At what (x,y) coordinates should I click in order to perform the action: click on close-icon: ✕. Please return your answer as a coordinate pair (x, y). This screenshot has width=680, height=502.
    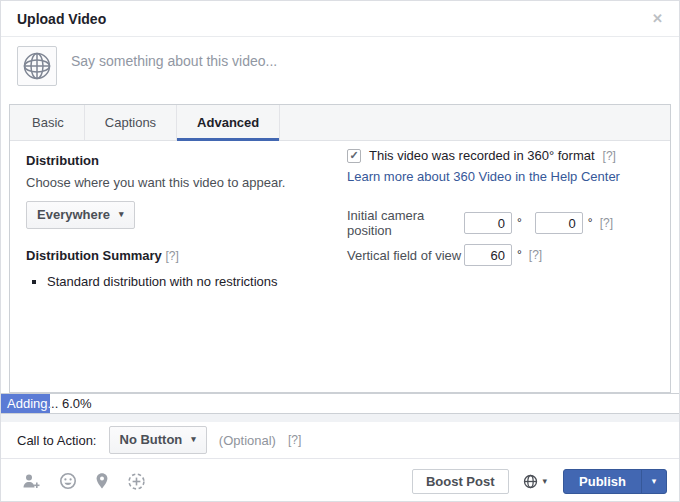
    Looking at the image, I should click on (658, 18).